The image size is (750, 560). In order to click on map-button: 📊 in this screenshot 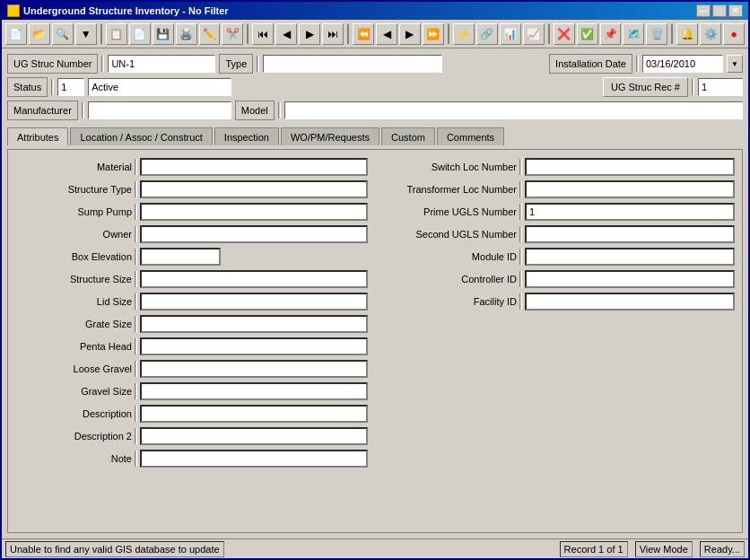, I will do `click(510, 34)`.